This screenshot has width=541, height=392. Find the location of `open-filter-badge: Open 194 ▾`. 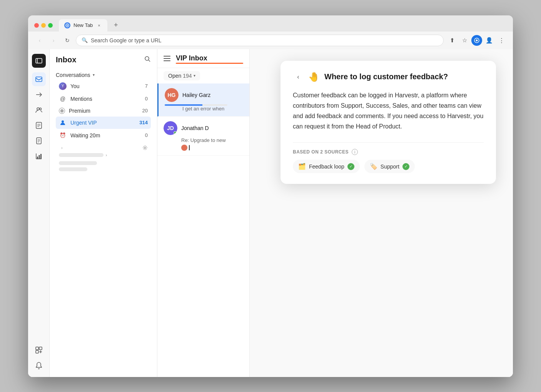

open-filter-badge: Open 194 ▾ is located at coordinates (182, 76).